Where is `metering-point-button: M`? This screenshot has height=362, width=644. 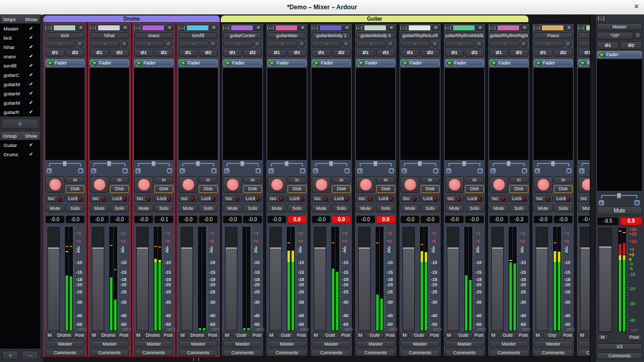 metering-point-button: M is located at coordinates (449, 335).